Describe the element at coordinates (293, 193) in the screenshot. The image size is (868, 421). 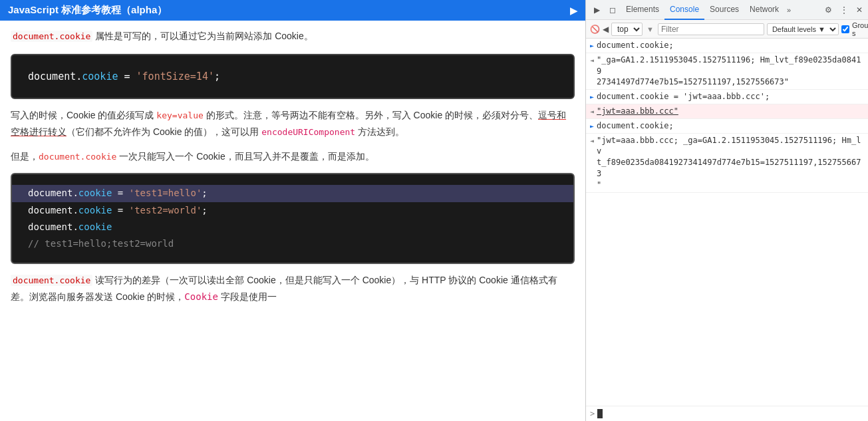
I see `code2-line1: document.cookie = 'test1=hello';` at that location.